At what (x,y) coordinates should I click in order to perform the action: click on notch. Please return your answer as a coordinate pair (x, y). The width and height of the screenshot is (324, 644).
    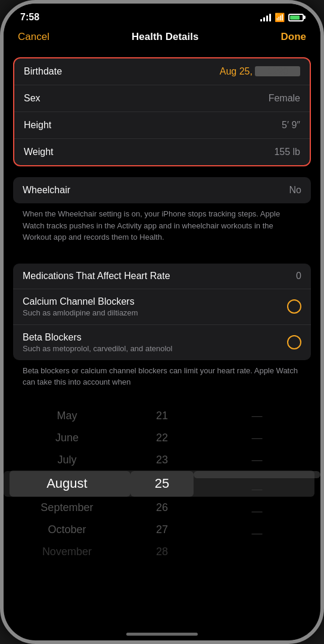
    Looking at the image, I should click on (162, 8).